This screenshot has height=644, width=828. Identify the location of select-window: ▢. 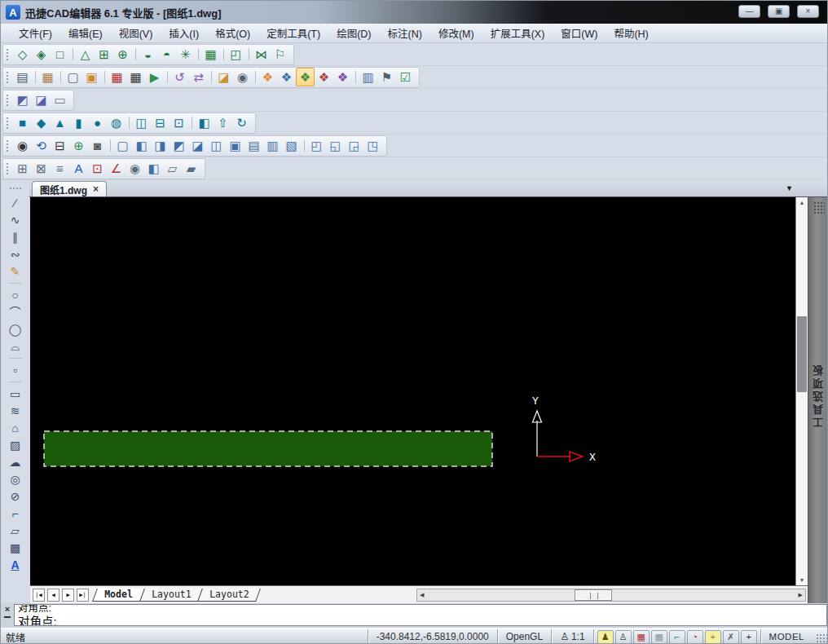
(73, 77).